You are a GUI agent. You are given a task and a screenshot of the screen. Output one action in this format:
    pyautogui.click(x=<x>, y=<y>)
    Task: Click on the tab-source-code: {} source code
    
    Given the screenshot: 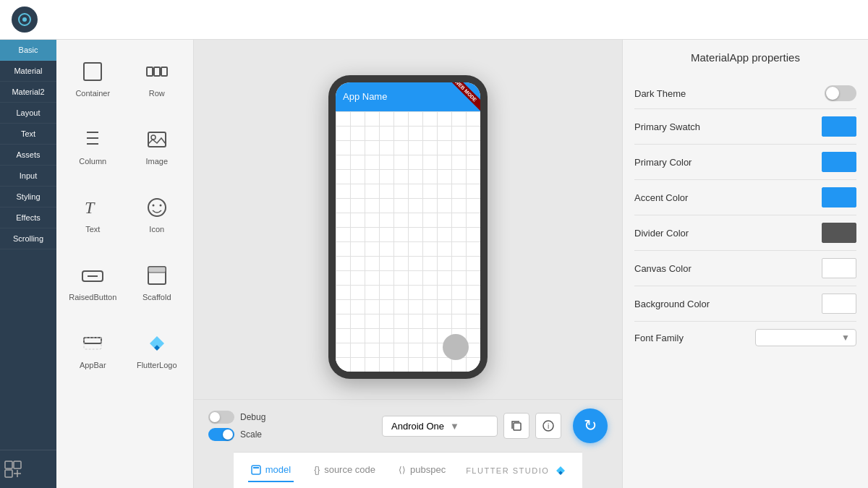 What is the action you would take?
    pyautogui.click(x=344, y=470)
    